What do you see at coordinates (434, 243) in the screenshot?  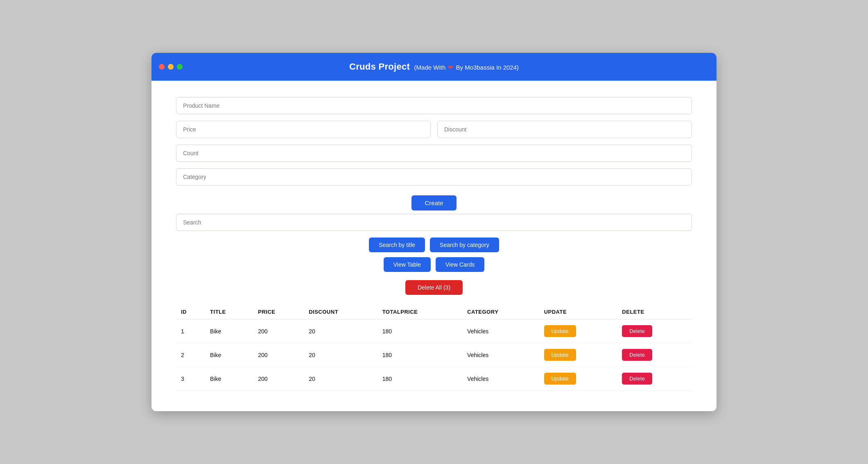 I see `search-section: Search by title Search by category View …` at bounding box center [434, 243].